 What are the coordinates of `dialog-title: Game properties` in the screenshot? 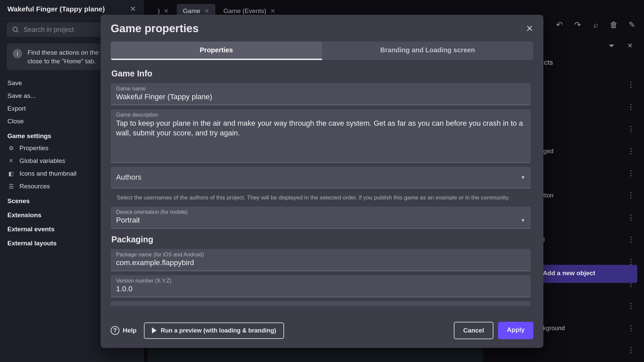 It's located at (155, 28).